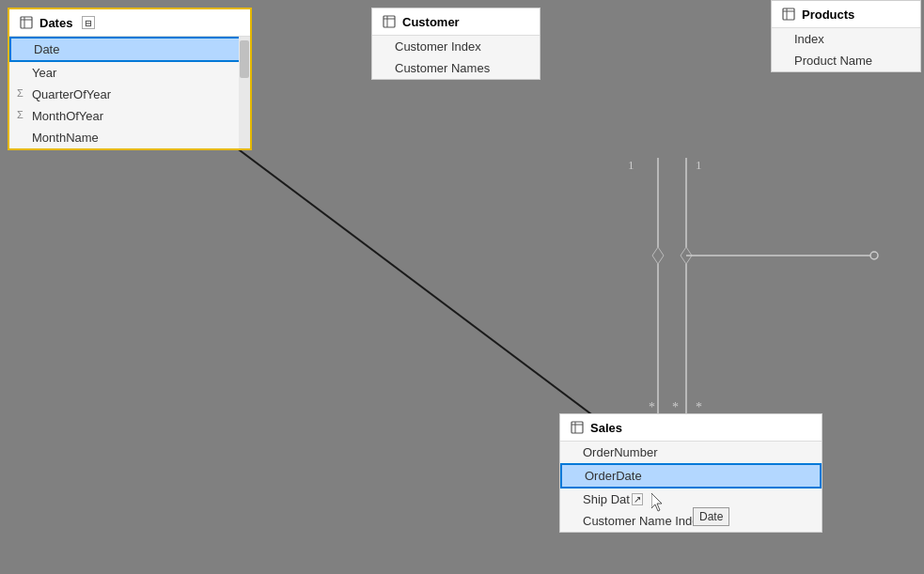  Describe the element at coordinates (88, 23) in the screenshot. I see `collapse-icon: ⊟` at that location.